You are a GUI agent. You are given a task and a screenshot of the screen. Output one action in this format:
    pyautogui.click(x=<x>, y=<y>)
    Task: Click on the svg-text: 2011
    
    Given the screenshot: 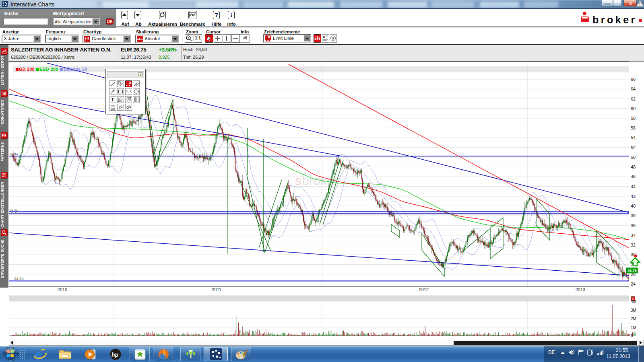 What is the action you would take?
    pyautogui.click(x=217, y=290)
    